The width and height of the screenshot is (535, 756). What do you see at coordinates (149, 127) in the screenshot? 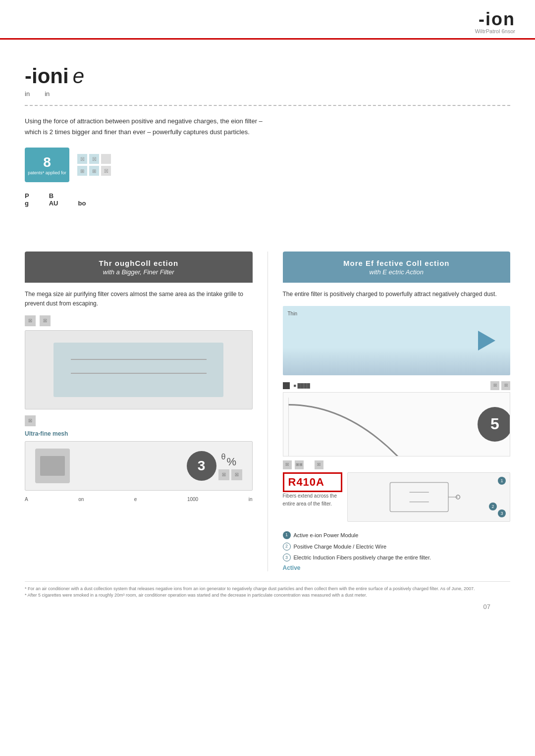
I see `intro-text: Using the force of attraction between po…` at bounding box center [149, 127].